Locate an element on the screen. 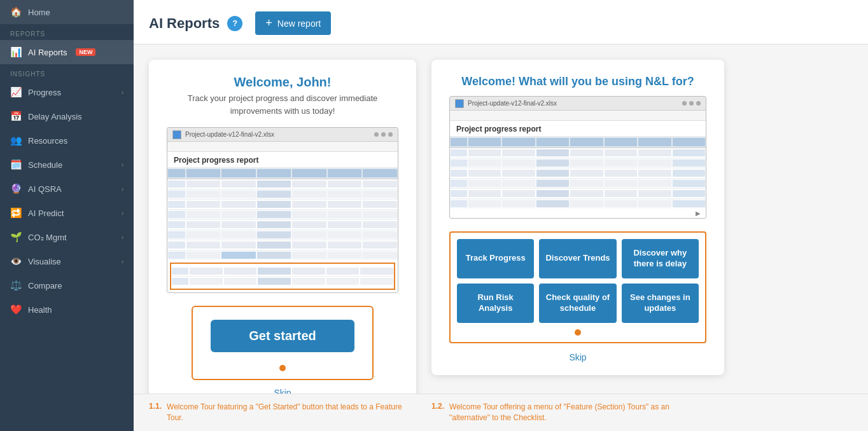 The width and height of the screenshot is (868, 431). sidebar-item-label: Compare is located at coordinates (45, 286).